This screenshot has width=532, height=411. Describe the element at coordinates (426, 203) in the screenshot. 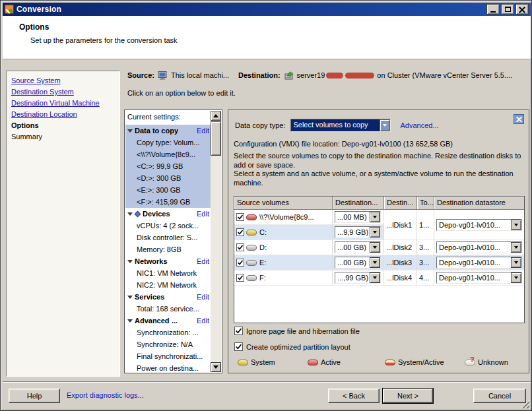

I see `col-total: To...` at that location.